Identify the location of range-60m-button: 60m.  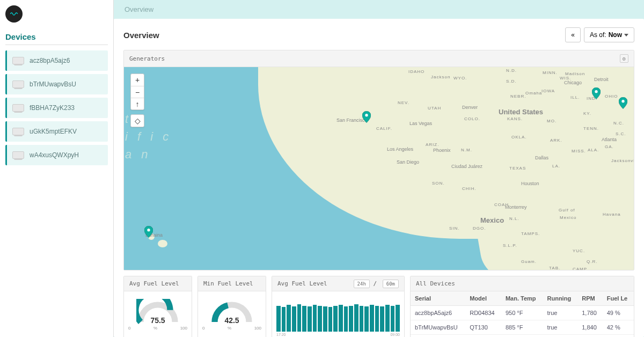
(391, 284).